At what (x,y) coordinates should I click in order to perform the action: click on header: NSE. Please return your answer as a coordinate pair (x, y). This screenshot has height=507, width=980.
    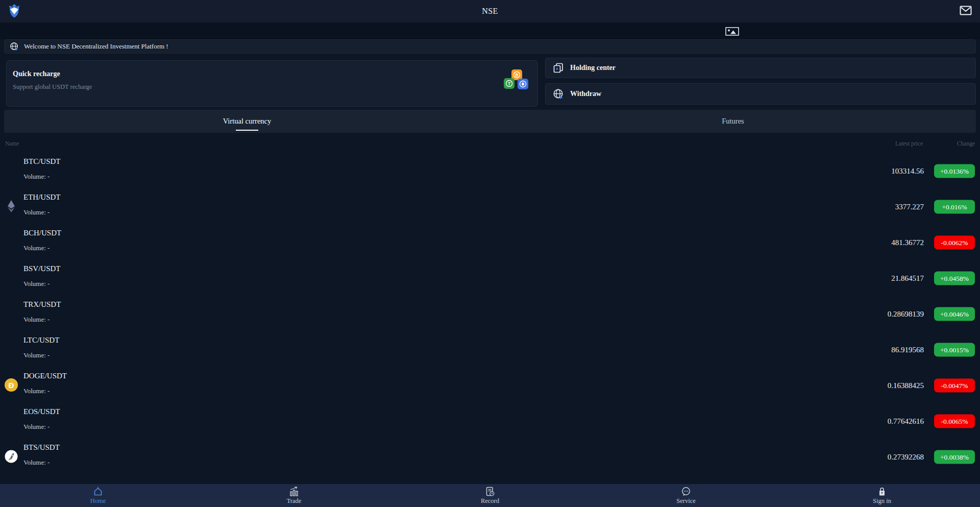
    Looking at the image, I should click on (490, 11).